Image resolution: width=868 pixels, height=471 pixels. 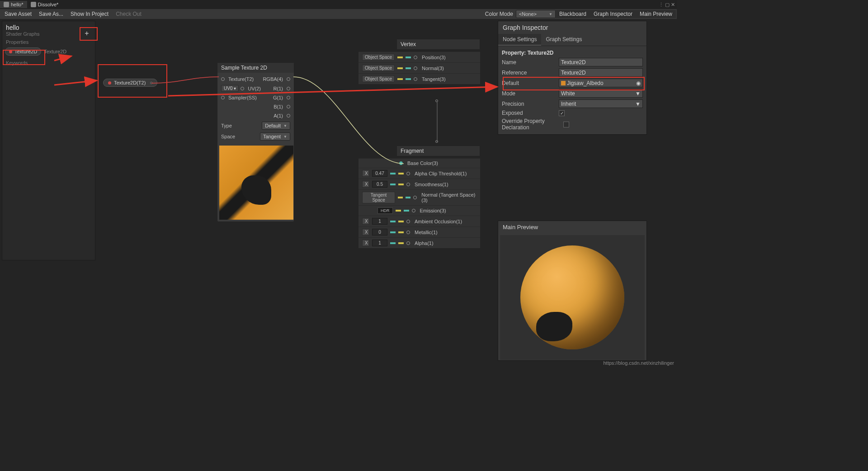 I want to click on precision-select: Inherit▼, so click(x=601, y=104).